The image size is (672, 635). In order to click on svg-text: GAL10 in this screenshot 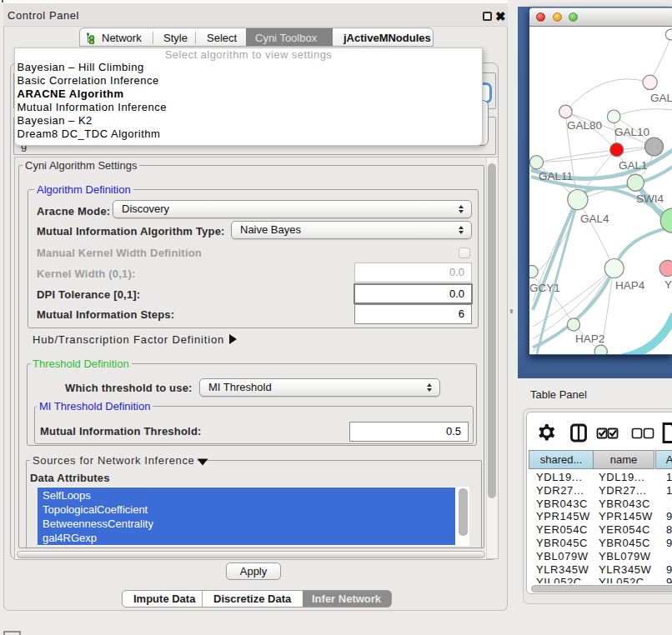, I will do `click(632, 132)`.